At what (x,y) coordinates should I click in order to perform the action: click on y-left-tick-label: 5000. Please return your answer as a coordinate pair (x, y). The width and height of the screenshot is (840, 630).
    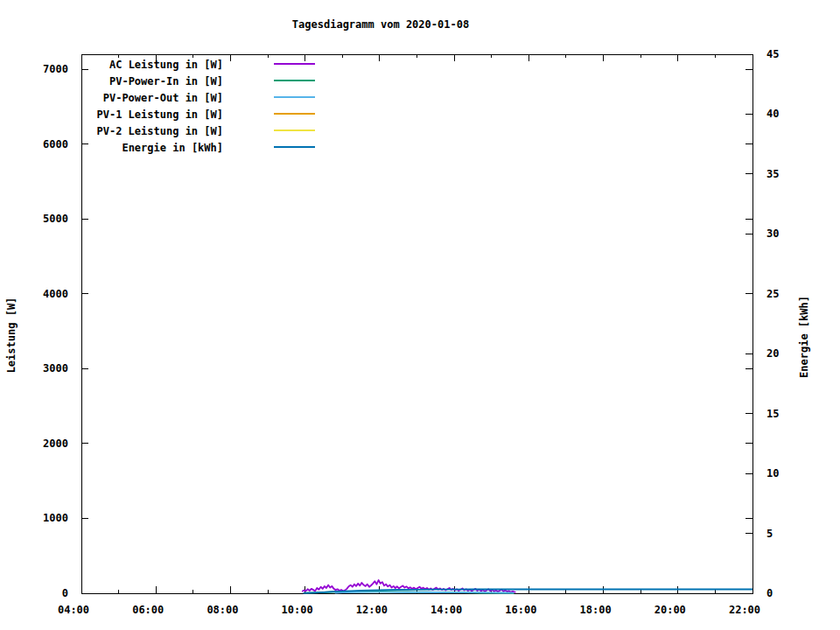
    Looking at the image, I should click on (56, 219).